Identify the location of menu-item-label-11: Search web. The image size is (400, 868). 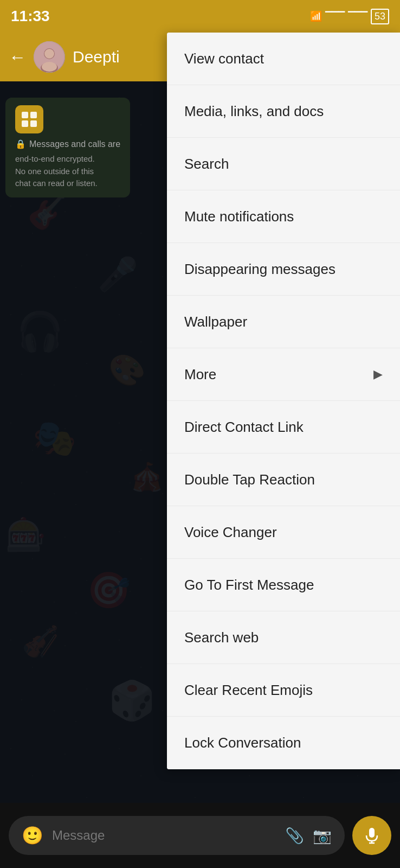
(221, 638).